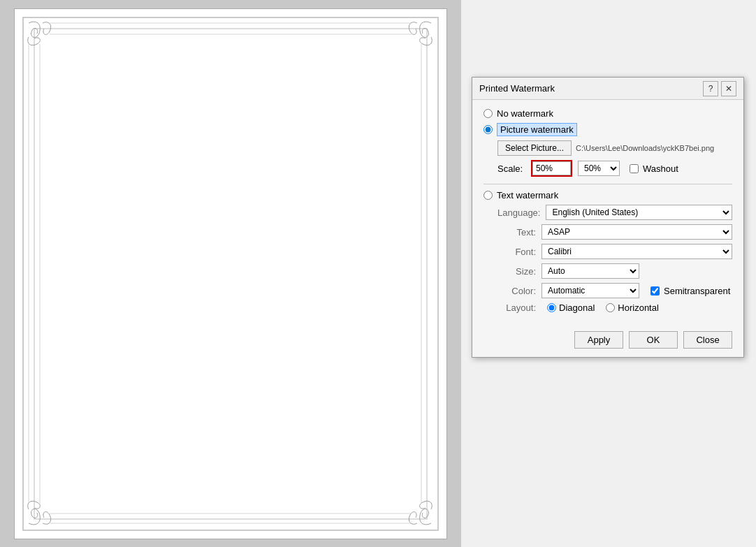  What do you see at coordinates (611, 307) in the screenshot?
I see `horizontal-radio` at bounding box center [611, 307].